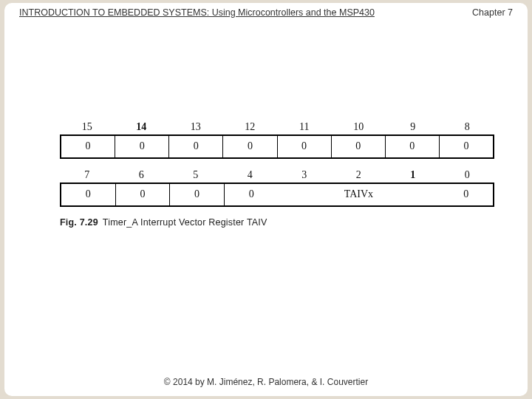 This screenshot has height=399, width=532. What do you see at coordinates (250, 127) in the screenshot?
I see `bit-label: 12` at bounding box center [250, 127].